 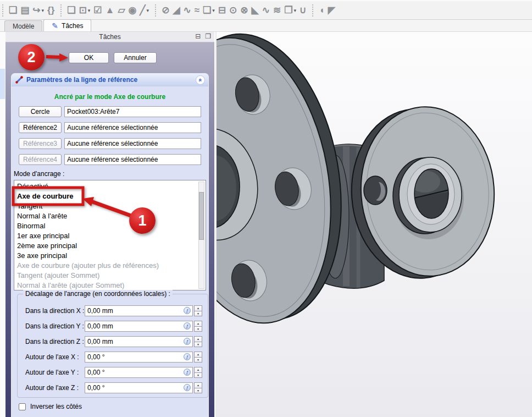 I want to click on reference-field-1: Pocket003:Arête7, so click(x=133, y=112).